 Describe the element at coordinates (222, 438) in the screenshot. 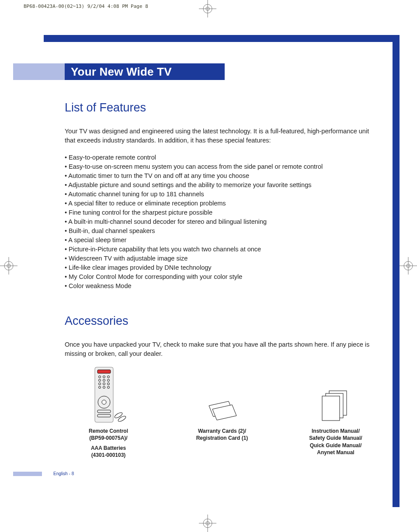

I see `accessory-label: Registration Card (1)` at that location.